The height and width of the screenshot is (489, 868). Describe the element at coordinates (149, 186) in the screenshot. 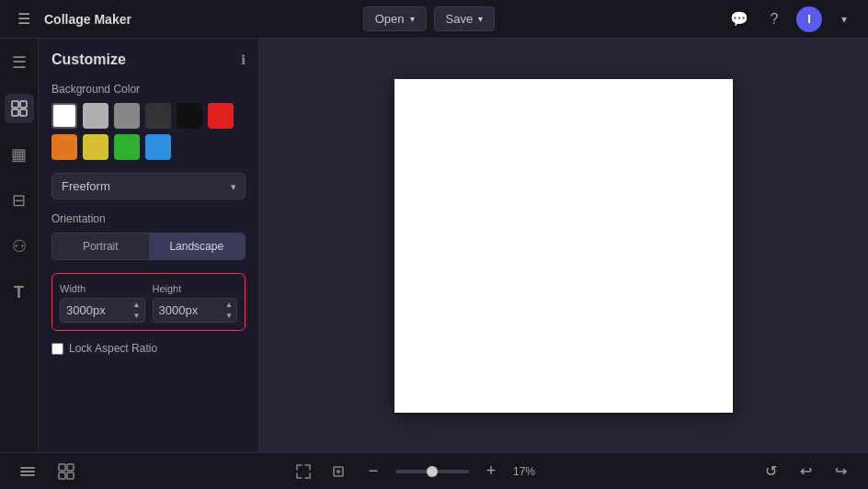

I see `format-select: Freeform A4 Letter Square` at that location.